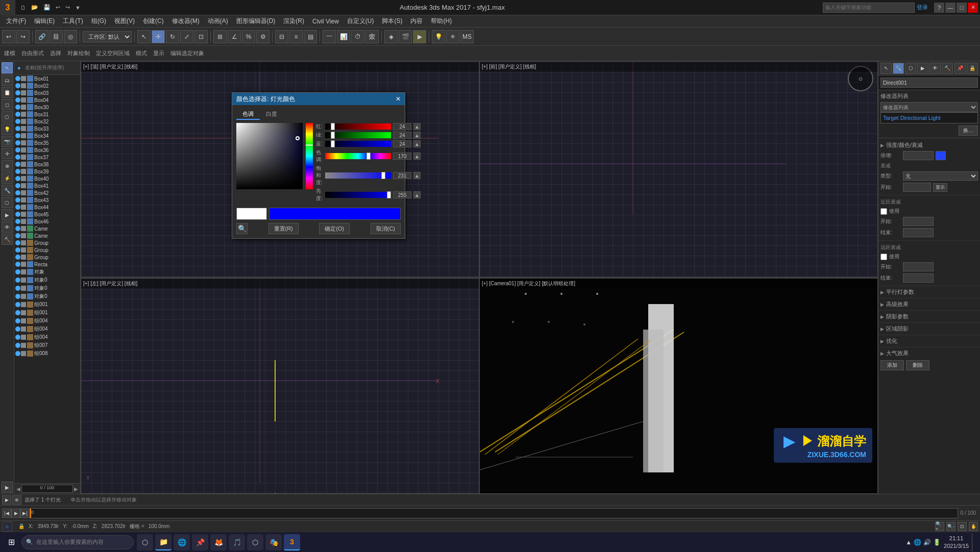 The image size is (980, 552). Describe the element at coordinates (256, 21) in the screenshot. I see `menu-graph-editor: 图形编辑器(D)` at that location.